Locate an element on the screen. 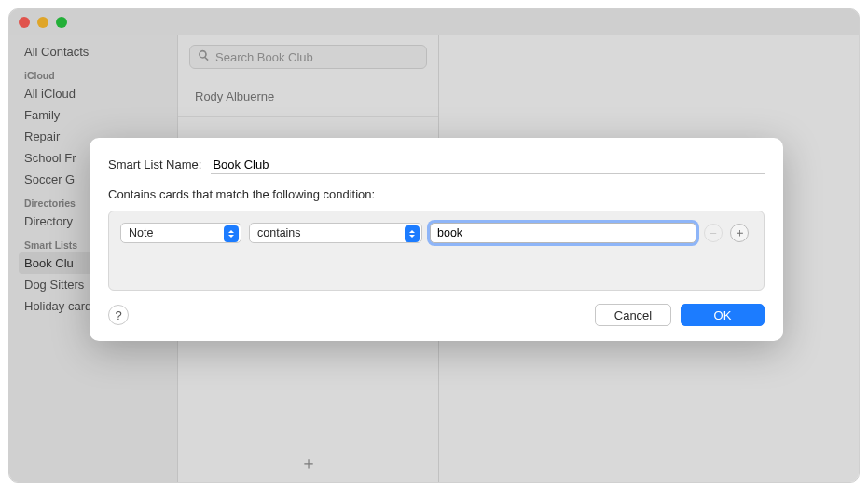 The width and height of the screenshot is (868, 491). ok-button: OK is located at coordinates (723, 315).